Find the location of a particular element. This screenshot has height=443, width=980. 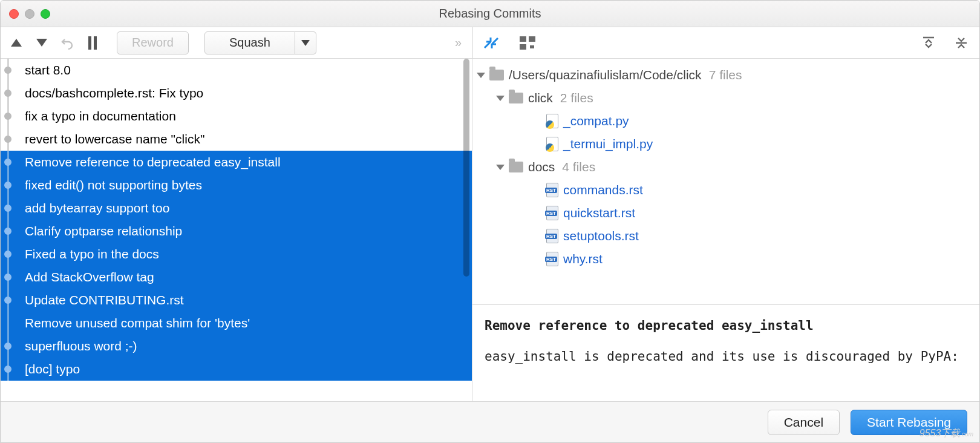

tree-row: RSTcommands.rst is located at coordinates (725, 190).